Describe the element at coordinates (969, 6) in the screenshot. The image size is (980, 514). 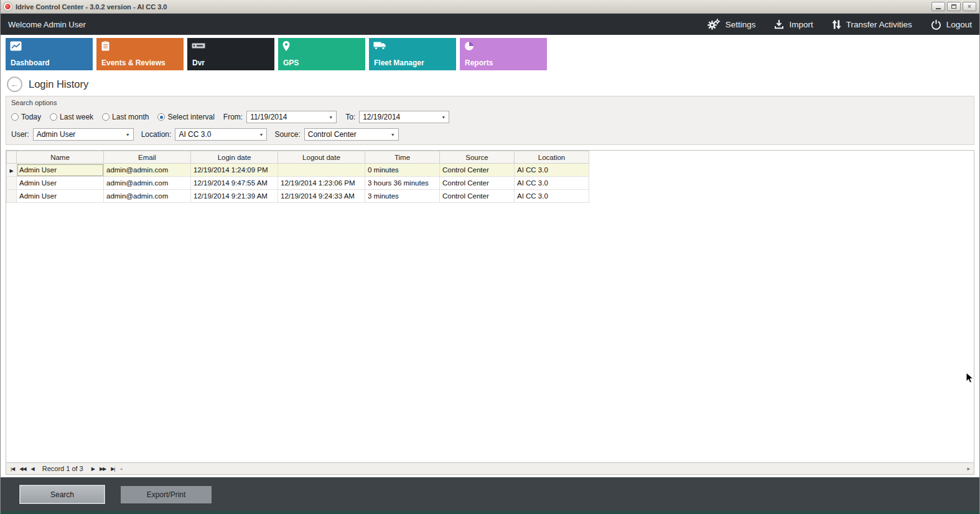
I see `close-button: ×` at that location.